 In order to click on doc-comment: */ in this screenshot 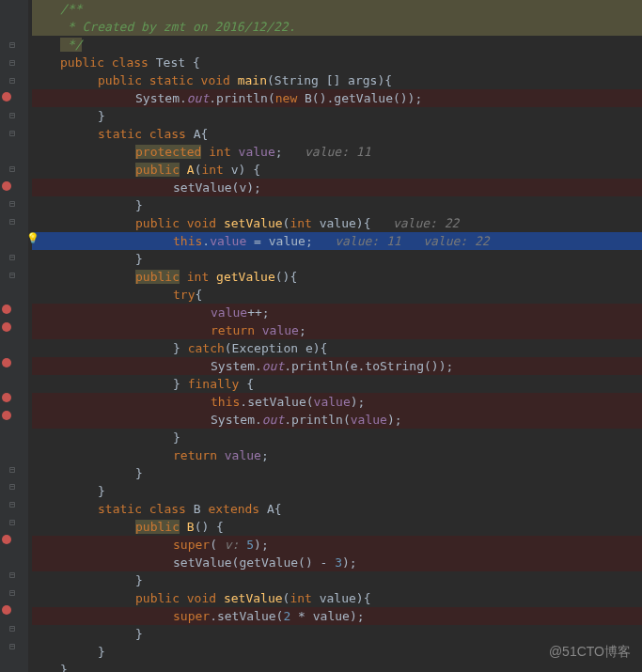, I will do `click(71, 45)`.